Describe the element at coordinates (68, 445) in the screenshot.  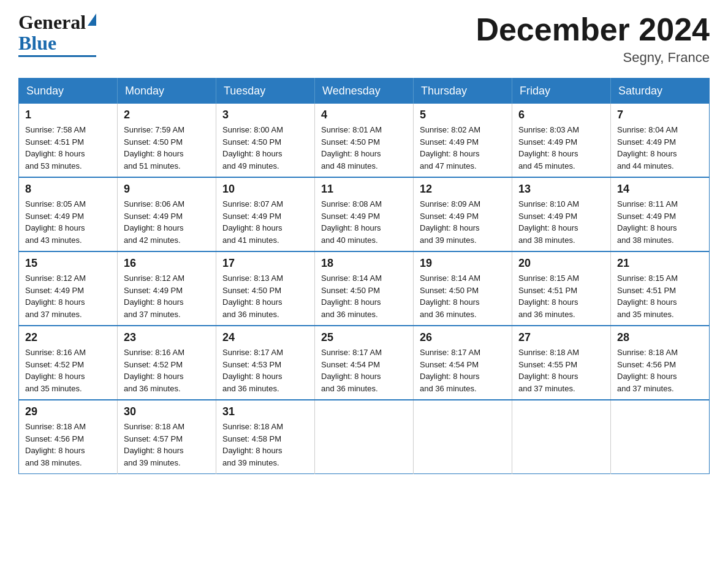
I see `day-info: Sunrise: 8:18 AM Sunset: 4:56 PM Dayligh…` at that location.